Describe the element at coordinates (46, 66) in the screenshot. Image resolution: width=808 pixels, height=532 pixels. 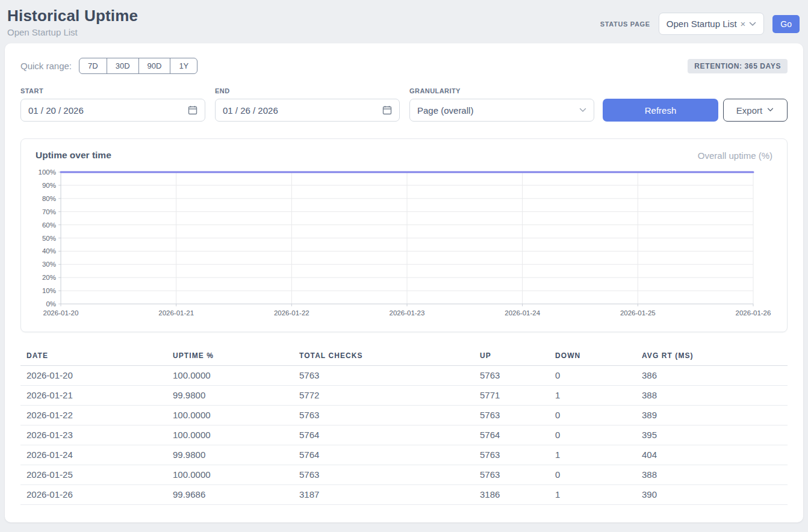
I see `quick-range-label: Quick range:` at that location.